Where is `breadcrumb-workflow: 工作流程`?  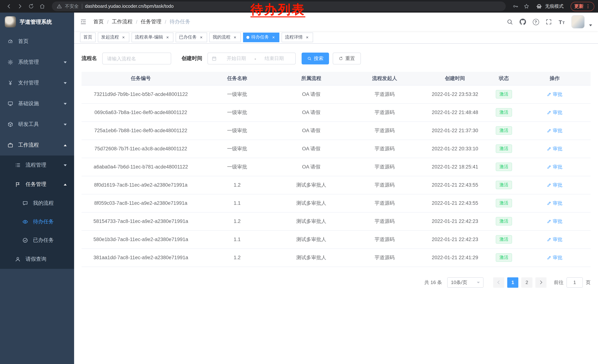 breadcrumb-workflow: 工作流程 is located at coordinates (122, 22).